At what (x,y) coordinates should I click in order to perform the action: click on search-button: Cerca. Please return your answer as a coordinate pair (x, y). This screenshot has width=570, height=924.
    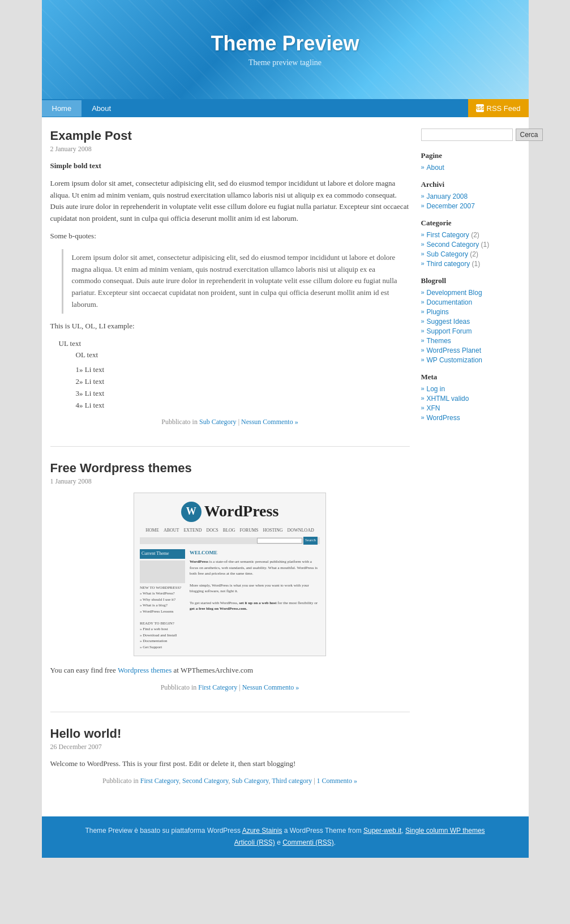
    Looking at the image, I should click on (529, 135).